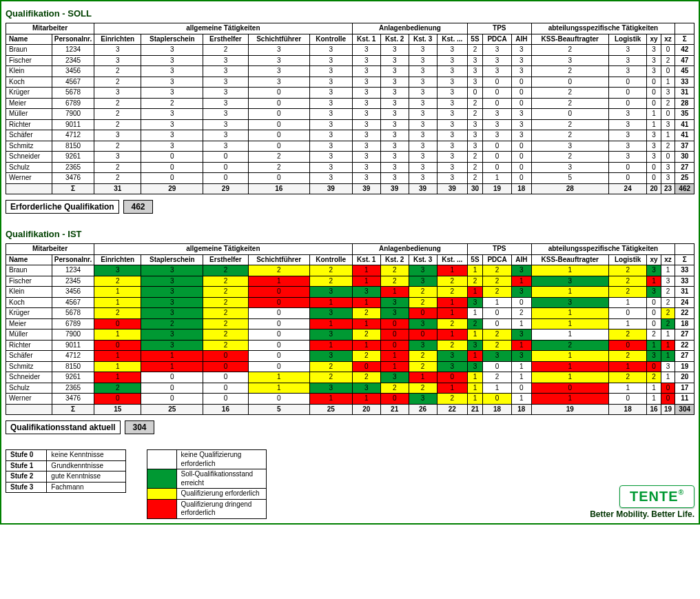 The width and height of the screenshot is (700, 599). What do you see at coordinates (394, 39) in the screenshot?
I see `col-header: Kst. 2` at bounding box center [394, 39].